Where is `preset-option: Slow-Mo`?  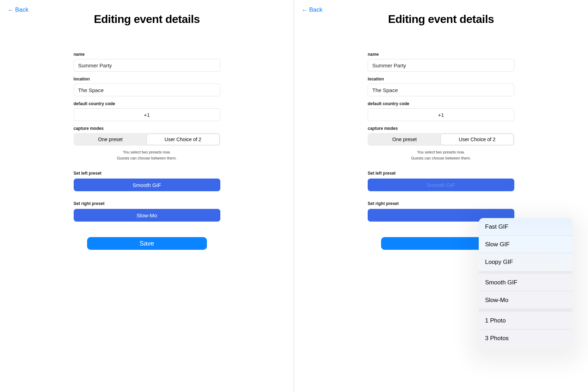 preset-option: Slow-Mo is located at coordinates (526, 300).